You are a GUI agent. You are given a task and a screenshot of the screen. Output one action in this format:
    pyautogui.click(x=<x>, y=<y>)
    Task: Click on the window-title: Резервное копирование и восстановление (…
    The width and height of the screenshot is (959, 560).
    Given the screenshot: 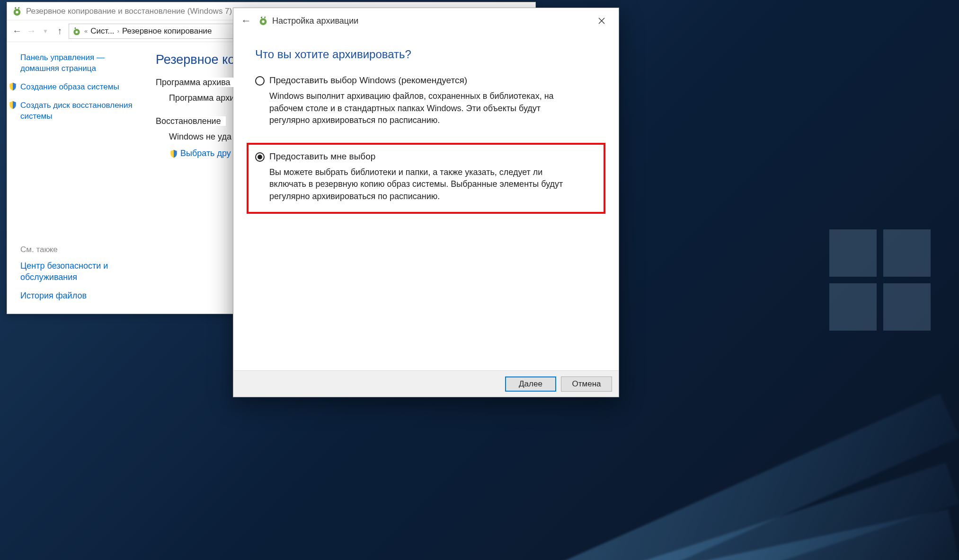 What is the action you would take?
    pyautogui.click(x=129, y=11)
    